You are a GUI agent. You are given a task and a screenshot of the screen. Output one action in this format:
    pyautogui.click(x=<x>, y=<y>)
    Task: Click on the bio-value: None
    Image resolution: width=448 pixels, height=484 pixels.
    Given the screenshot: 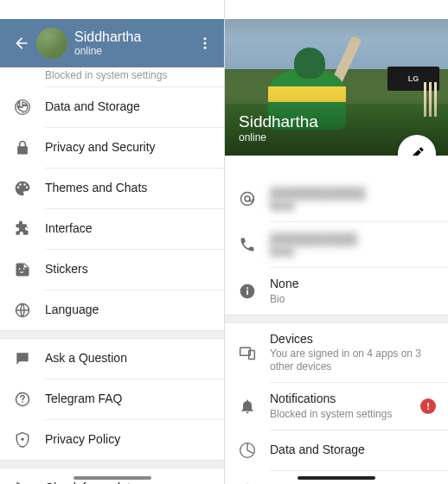 What is the action you would take?
    pyautogui.click(x=353, y=284)
    